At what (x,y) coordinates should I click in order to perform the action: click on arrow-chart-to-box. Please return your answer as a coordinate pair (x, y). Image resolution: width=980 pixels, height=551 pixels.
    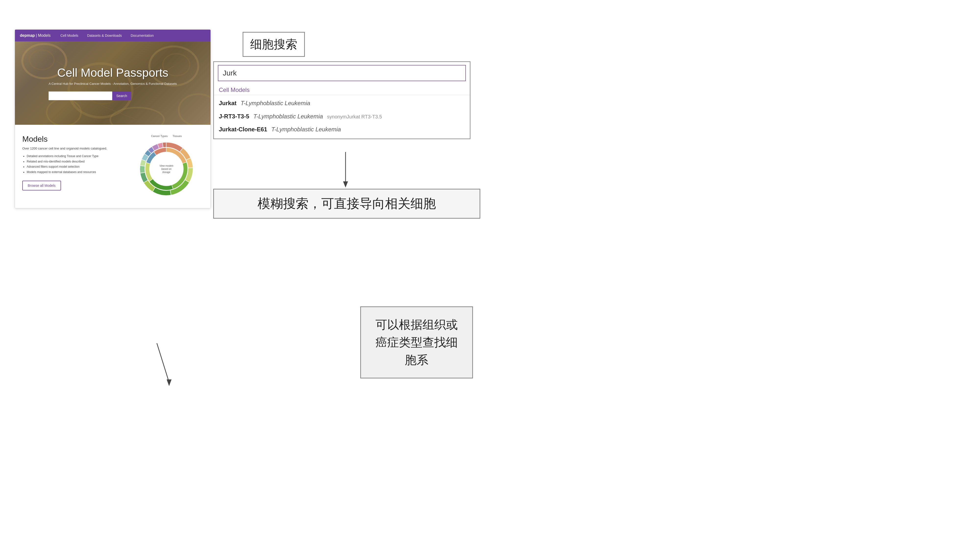
    Looking at the image, I should click on (162, 368).